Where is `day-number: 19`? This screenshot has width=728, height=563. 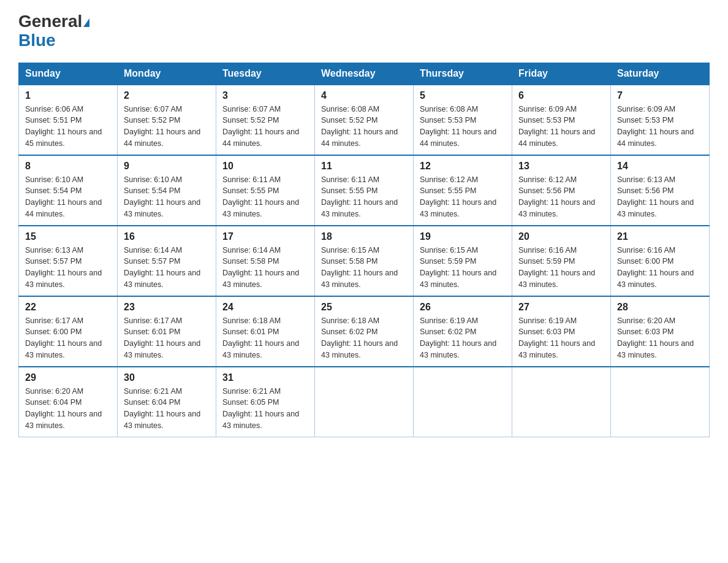
day-number: 19 is located at coordinates (463, 237).